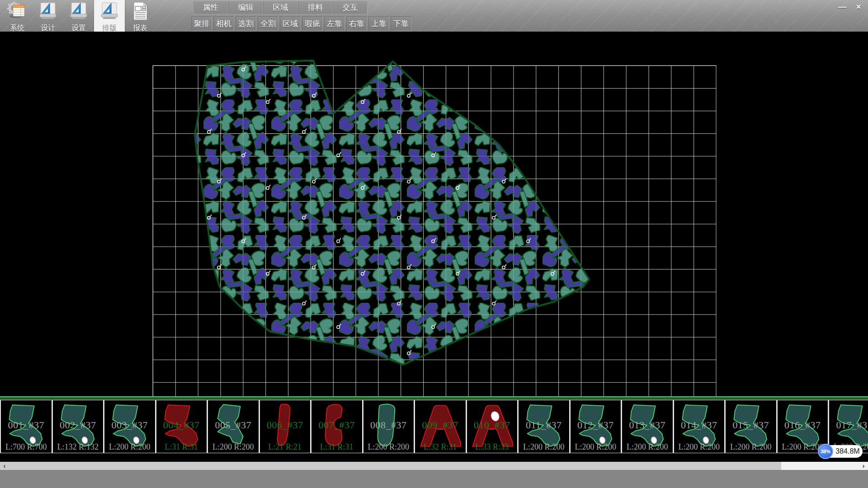 The height and width of the screenshot is (488, 868). Describe the element at coordinates (440, 425) in the screenshot. I see `piece-name: 009_#37` at that location.